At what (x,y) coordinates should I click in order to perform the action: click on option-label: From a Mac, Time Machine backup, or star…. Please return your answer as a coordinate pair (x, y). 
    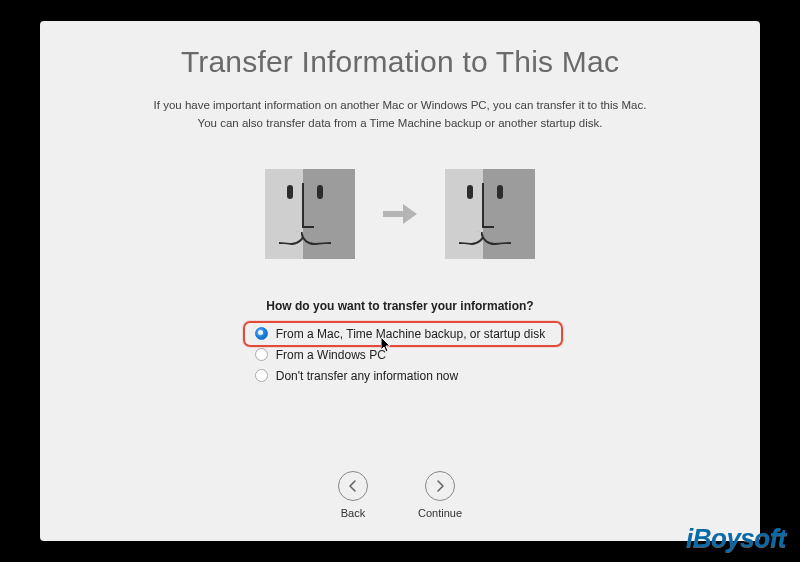
    Looking at the image, I should click on (410, 334).